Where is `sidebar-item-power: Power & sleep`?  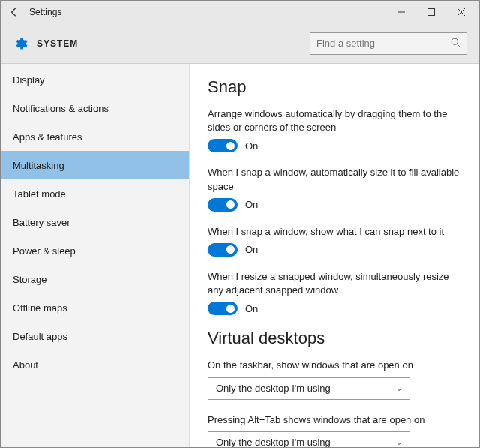 sidebar-item-power: Power & sleep is located at coordinates (94, 251).